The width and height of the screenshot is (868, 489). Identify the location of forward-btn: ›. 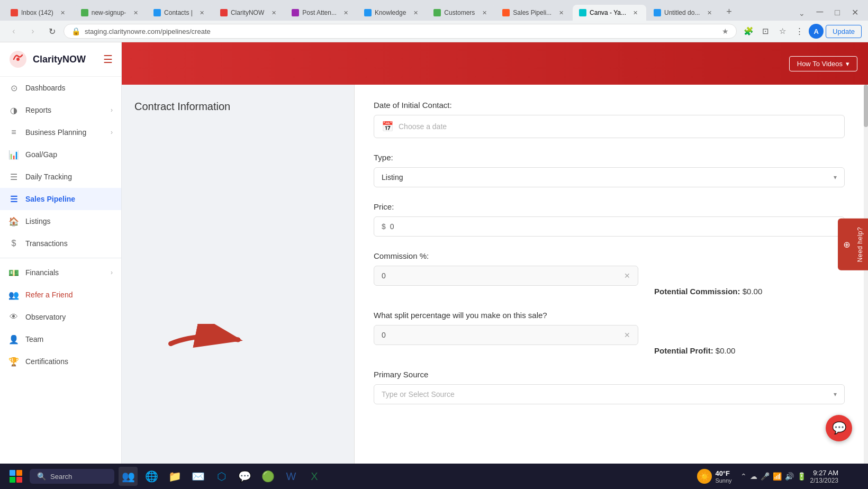
(33, 31).